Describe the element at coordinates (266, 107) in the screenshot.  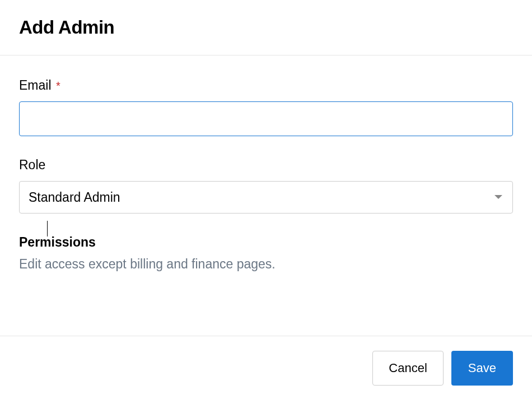
I see `email-group: Email *` at that location.